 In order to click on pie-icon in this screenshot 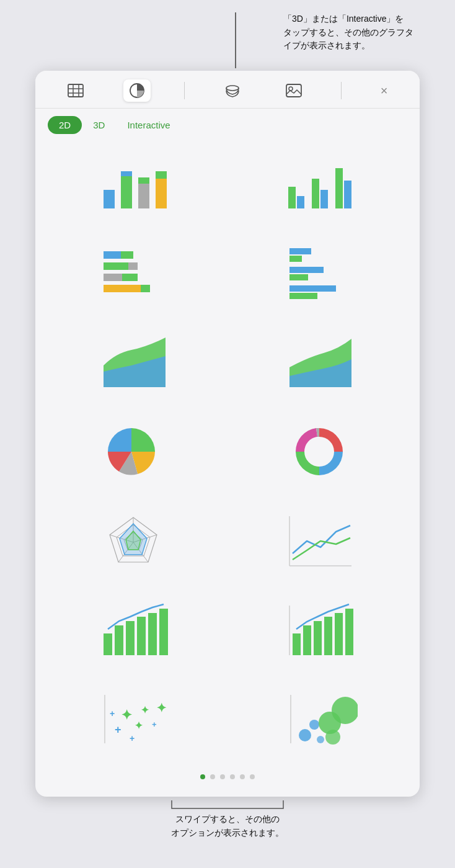, I will do `click(135, 452)`.